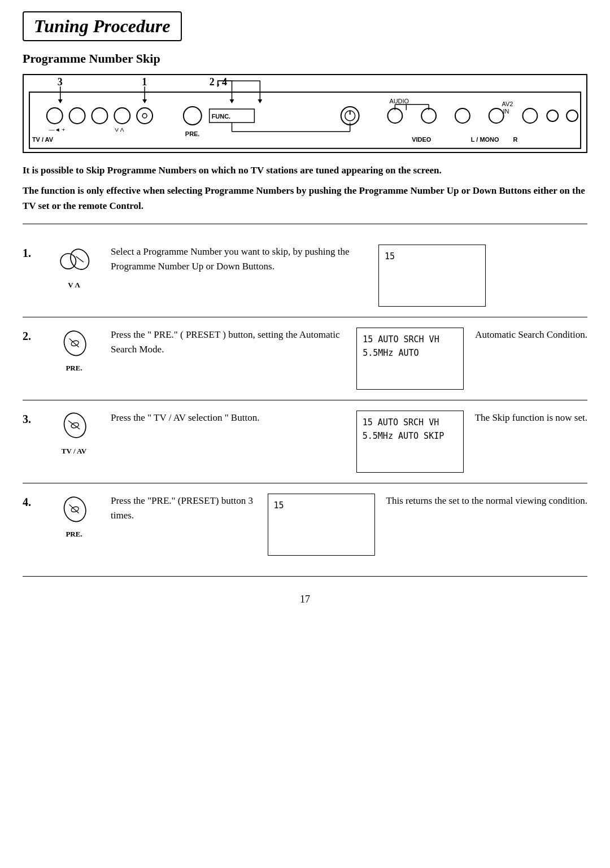 This screenshot has width=610, height=868. What do you see at coordinates (60, 82) in the screenshot?
I see `svg-text: 3` at bounding box center [60, 82].